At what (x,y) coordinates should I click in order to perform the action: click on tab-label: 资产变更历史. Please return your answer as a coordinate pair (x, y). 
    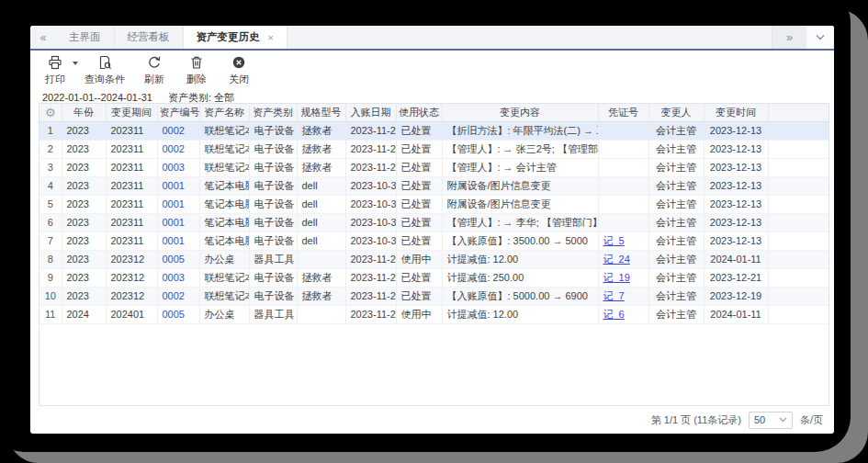
    Looking at the image, I should click on (228, 37).